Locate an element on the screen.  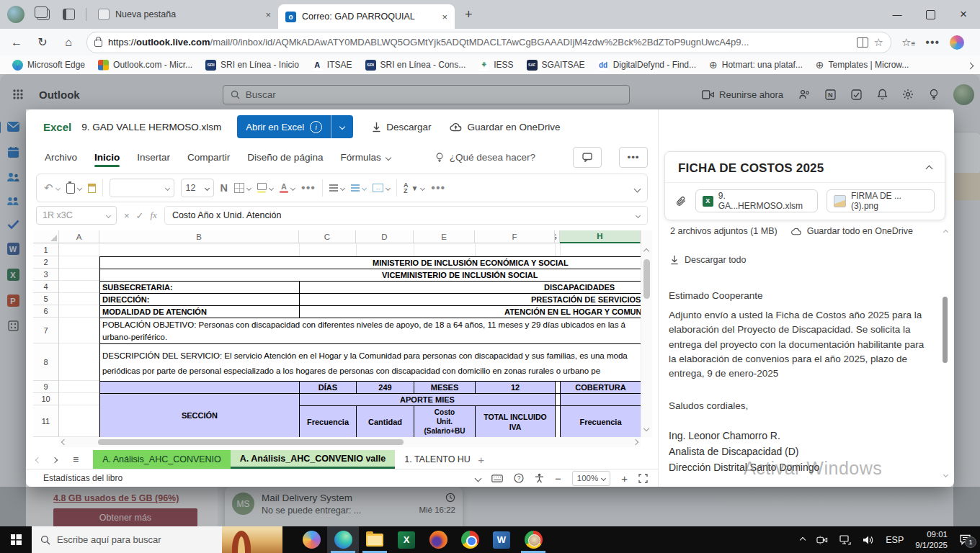
bookmark-item: ⊕Templates | Microw... is located at coordinates (863, 65).